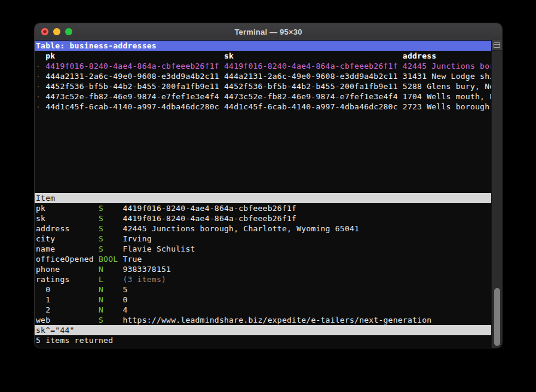 This screenshot has width=536, height=392. Describe the element at coordinates (264, 289) in the screenshot. I see `item-attribute-row-0: 0 N 5` at that location.